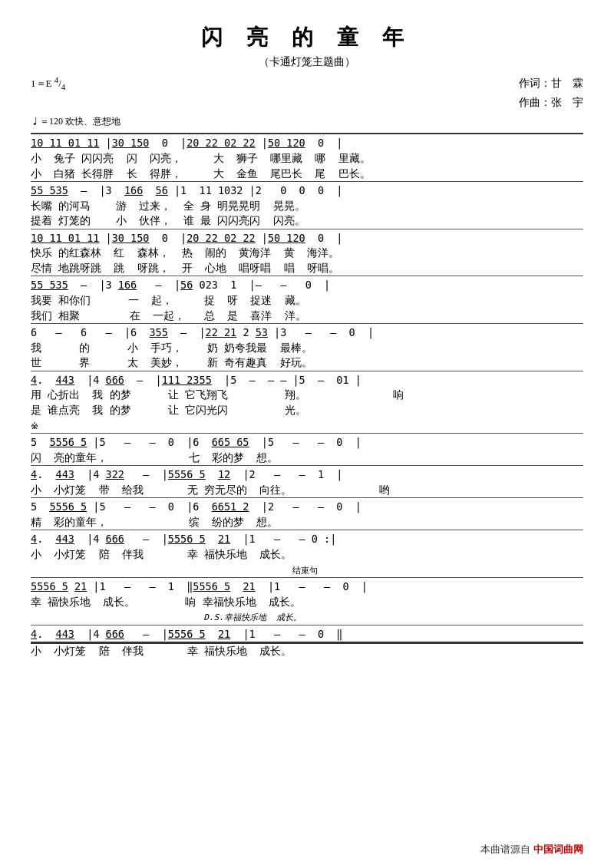 The image size is (614, 868). What do you see at coordinates (559, 850) in the screenshot?
I see `footer-source-link: 中国词曲网` at bounding box center [559, 850].